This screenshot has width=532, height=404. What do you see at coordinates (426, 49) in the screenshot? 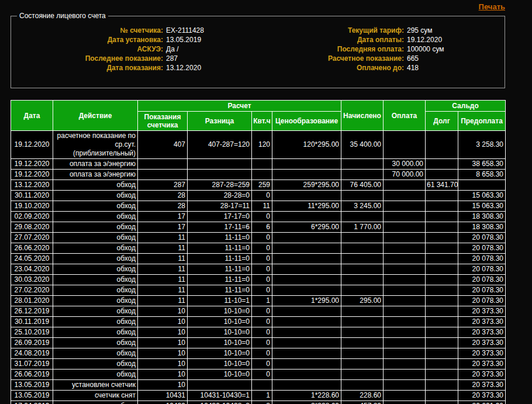
I see `account-info-value: 100000 сум` at bounding box center [426, 49].